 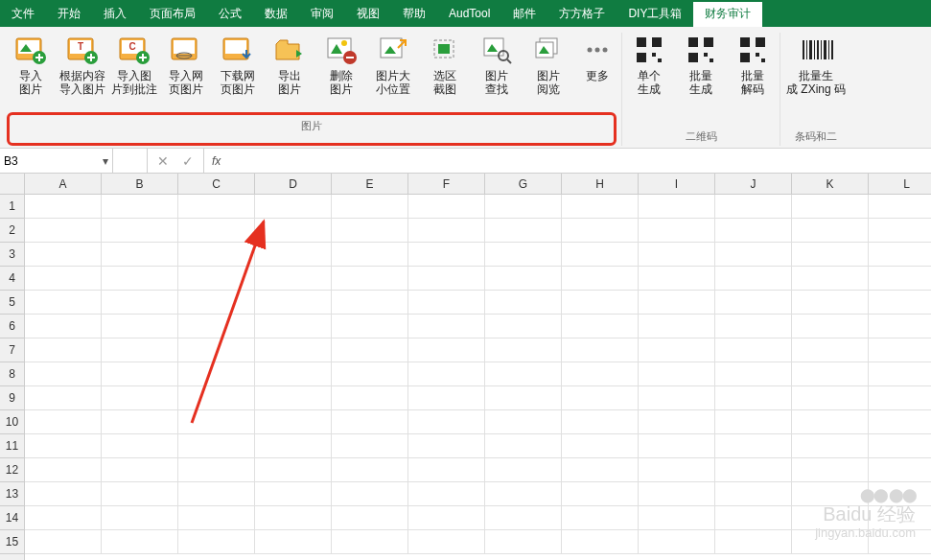 I want to click on btn-import-by-content: T 根据内容 导入图片, so click(x=82, y=64).